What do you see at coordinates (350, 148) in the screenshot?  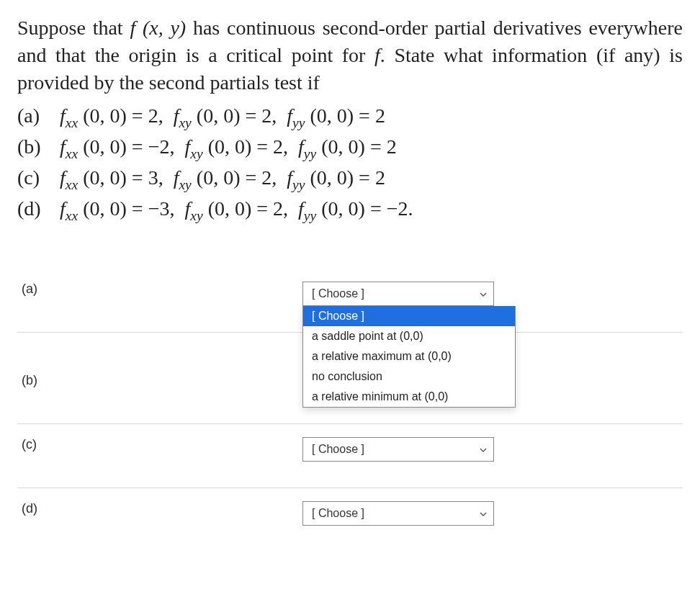 I see `part-b-equation: (b) fxx (0, 0) = −2, fxy (0, 0) = 2, fyy…` at bounding box center [350, 148].